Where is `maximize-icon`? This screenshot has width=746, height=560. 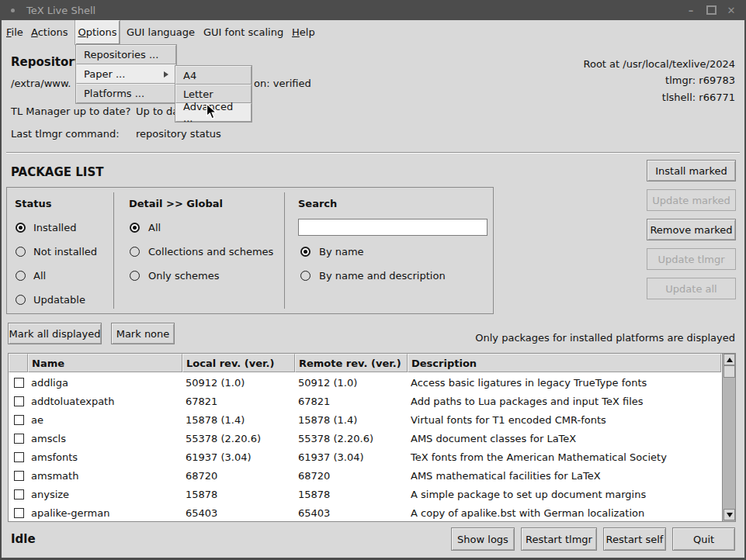 maximize-icon is located at coordinates (711, 10).